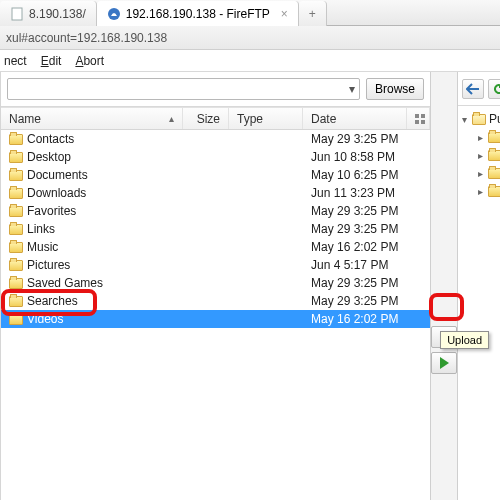 This screenshot has width=500, height=500. Describe the element at coordinates (355, 157) in the screenshot. I see `file-date: Jun 10 8:58 PM` at that location.